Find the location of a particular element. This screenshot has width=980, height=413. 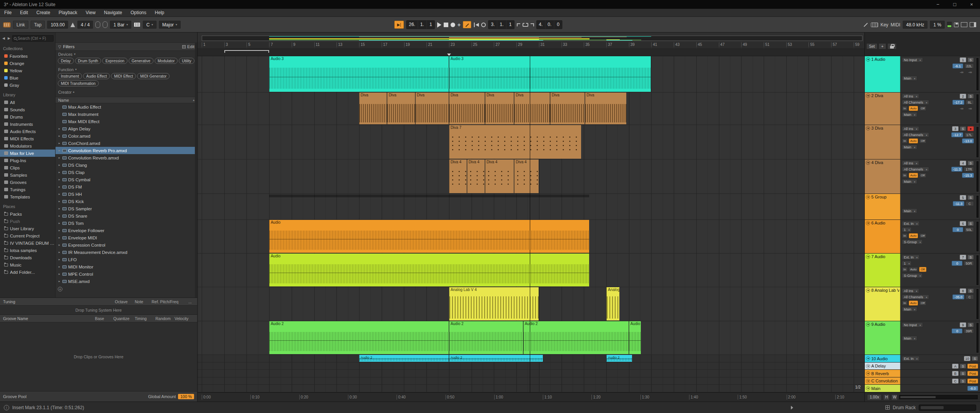

filter-tag-generative: Generative is located at coordinates (141, 61).